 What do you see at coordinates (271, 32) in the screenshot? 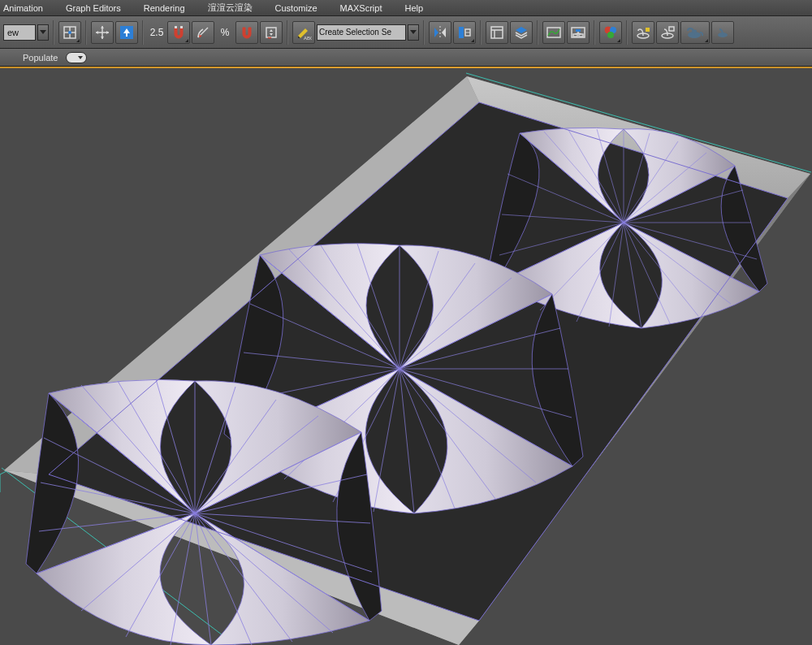
I see `spinner-snap-toggle-button` at bounding box center [271, 32].